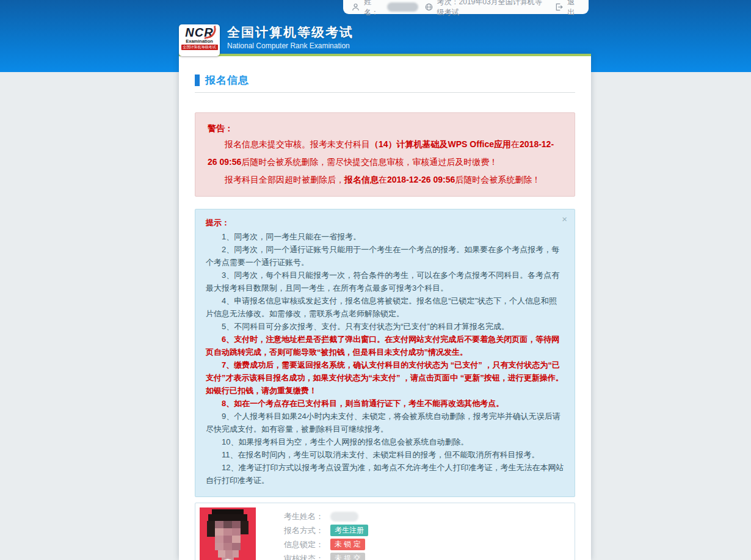 This screenshot has width=751, height=560. Describe the element at coordinates (200, 48) in the screenshot. I see `logo-banner: 全国计算机等级考试` at that location.